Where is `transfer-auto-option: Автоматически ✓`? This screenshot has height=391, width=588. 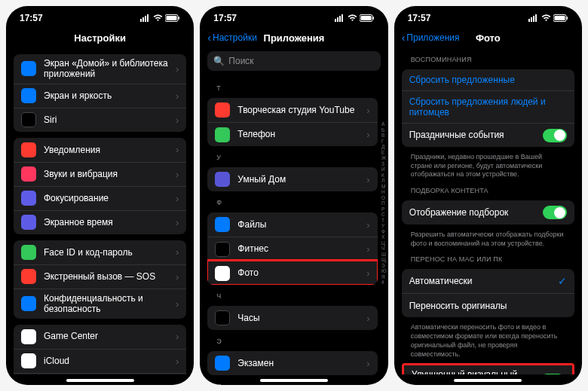 transfer-auto-option: Автоматически ✓ is located at coordinates (488, 281).